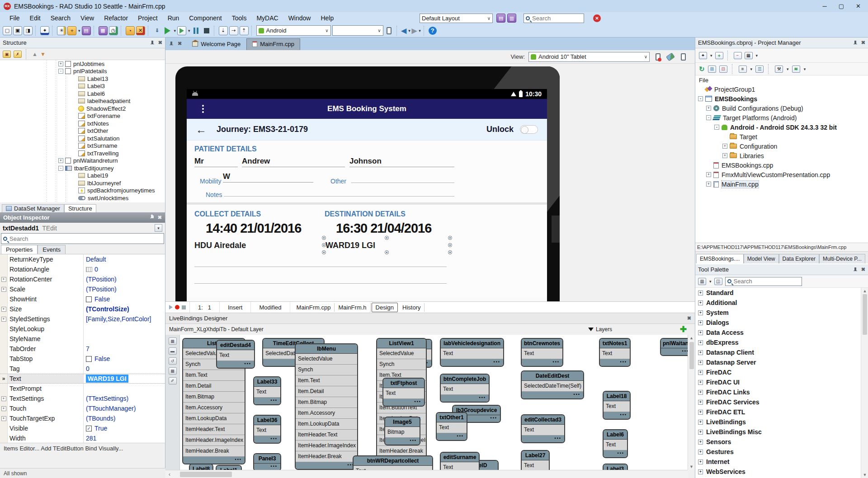  What do you see at coordinates (122, 79) in the screenshot?
I see `tree-item-Label13: Label13` at bounding box center [122, 79].